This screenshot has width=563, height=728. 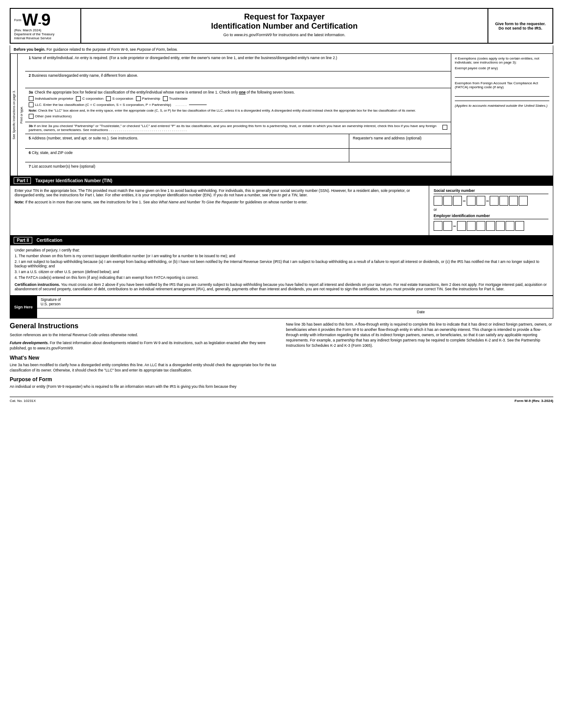 What do you see at coordinates (144, 379) in the screenshot?
I see `purpose-heading: Purpose of Form` at bounding box center [144, 379].